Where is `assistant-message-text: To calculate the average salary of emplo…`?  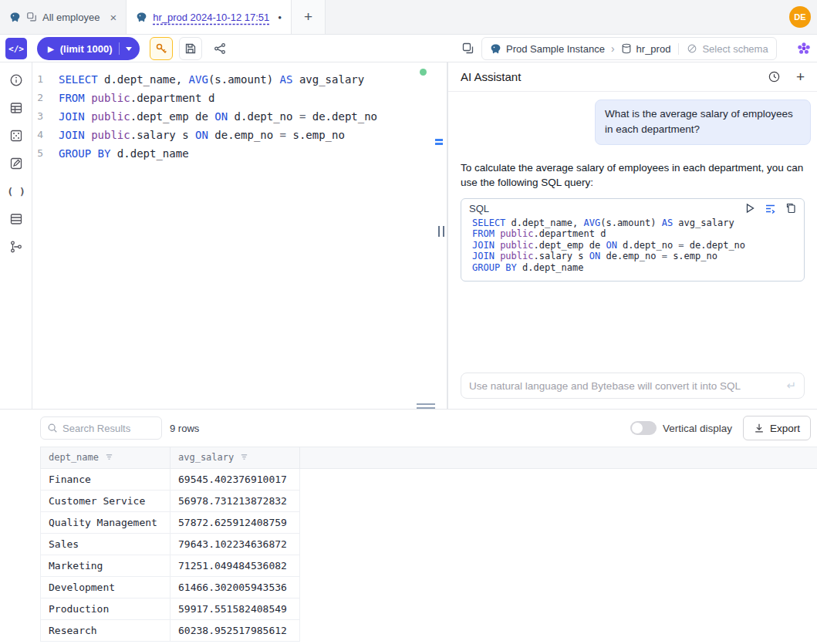
assistant-message-text: To calculate the average salary of emplo… is located at coordinates (633, 176).